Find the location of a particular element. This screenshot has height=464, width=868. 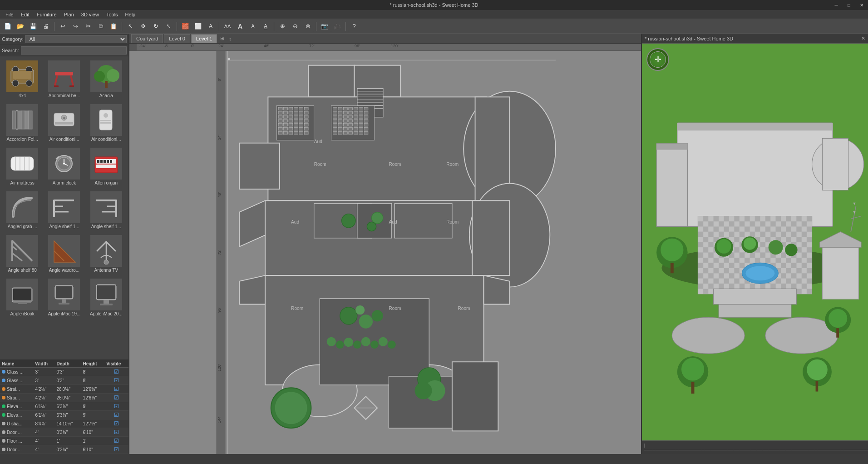

maximize-button: □ is located at coordinates (849, 5).